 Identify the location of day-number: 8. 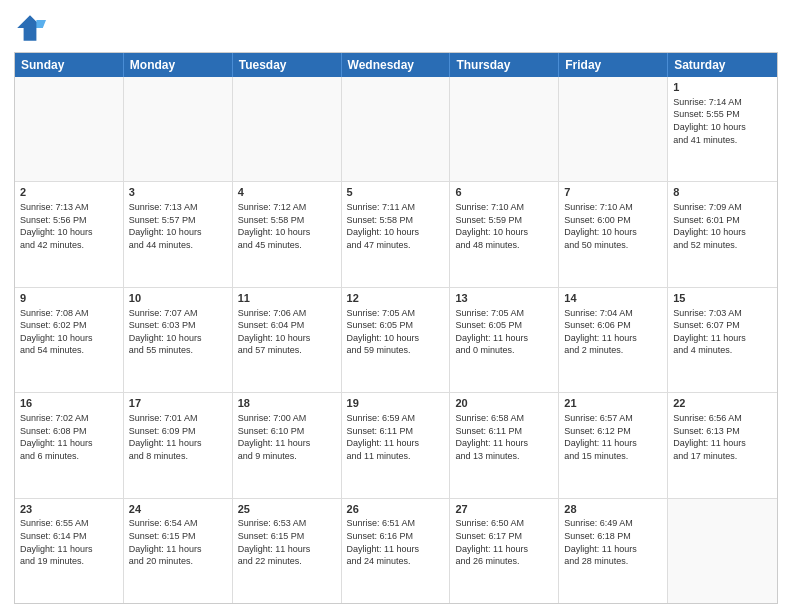
(722, 192).